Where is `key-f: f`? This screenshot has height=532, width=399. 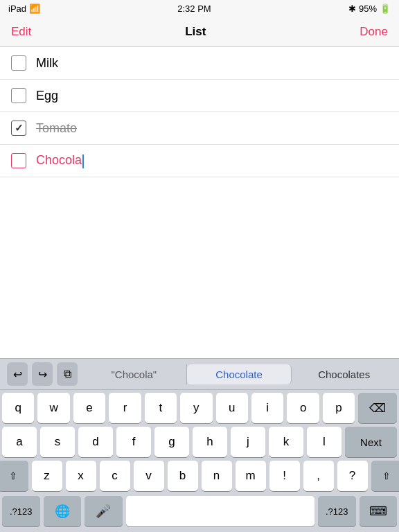 key-f: f is located at coordinates (134, 442).